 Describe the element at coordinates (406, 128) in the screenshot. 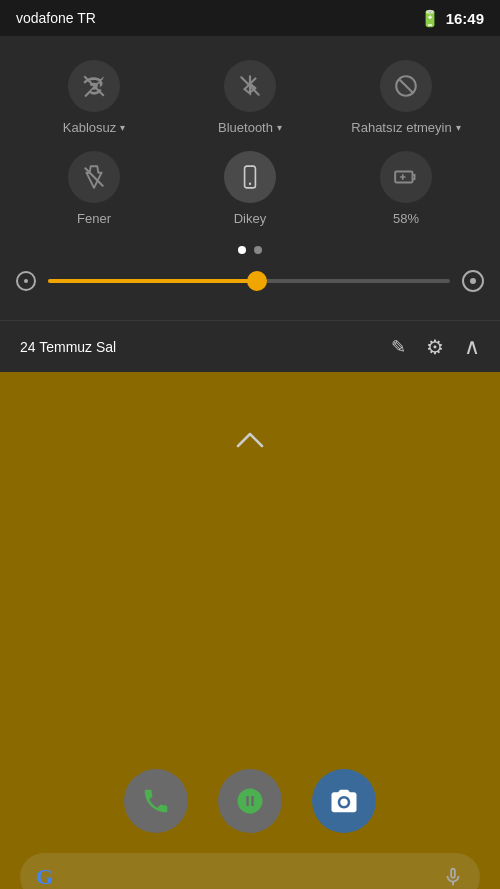

I see `dnd-label-wrap: Rahatsız etmeyin ▾` at that location.